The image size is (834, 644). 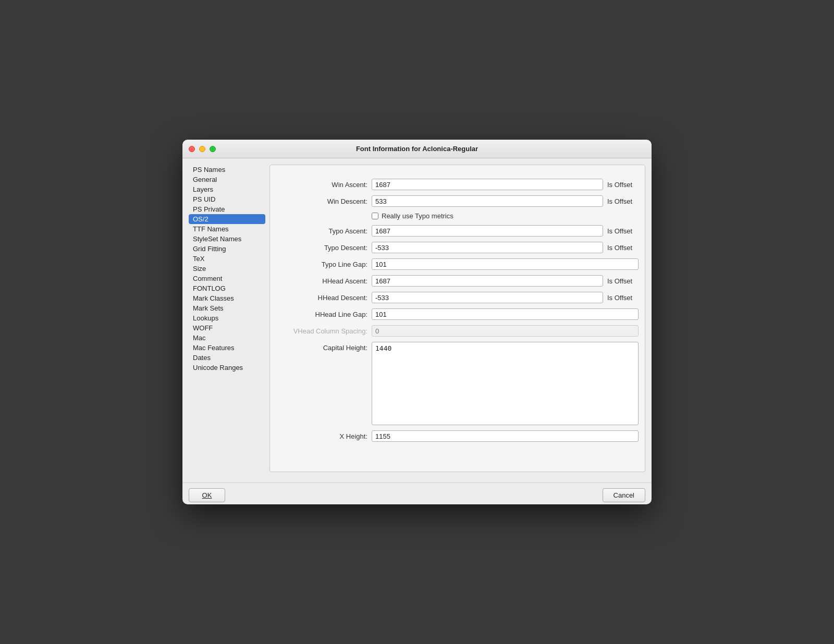 I want to click on hhead-ascent-offset: Is Offset, so click(x=623, y=281).